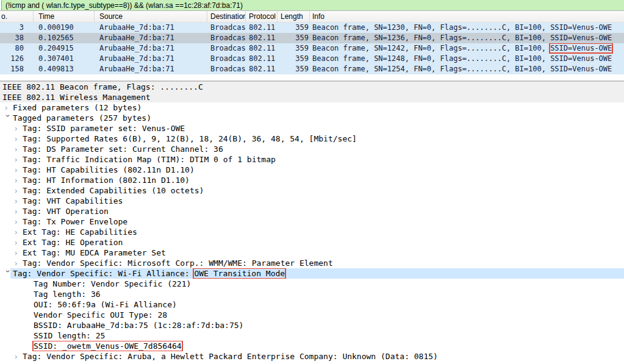 This screenshot has width=624, height=364. I want to click on packet-info-cell: Beacon frame, SN=1230, FN=0, Flags=.....…, so click(467, 28).